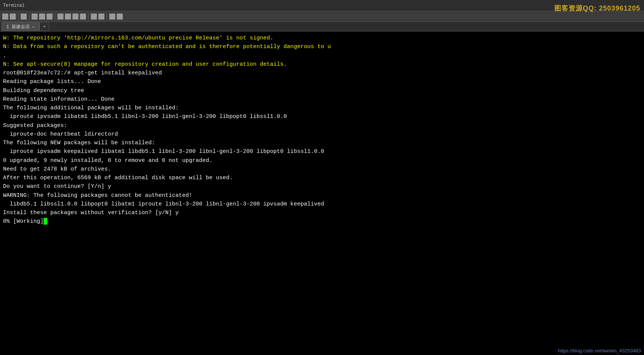 Image resolution: width=644 pixels, height=355 pixels. I want to click on terminal-line: 0 upgraded, 9 newly installed, 0 to remo…, so click(322, 161).